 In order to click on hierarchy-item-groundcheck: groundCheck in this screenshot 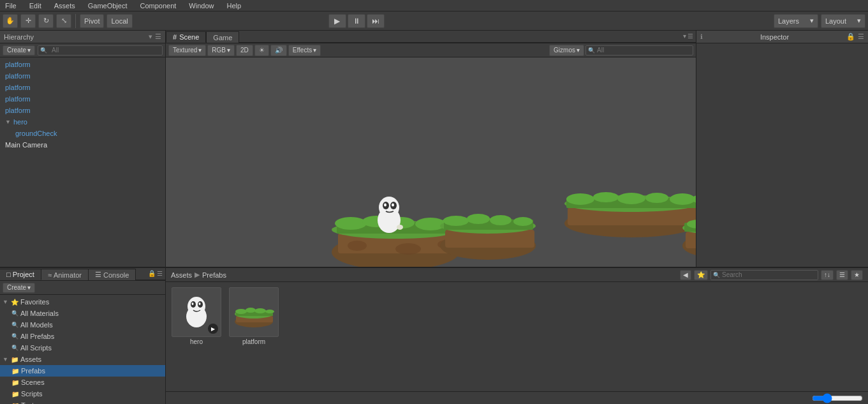, I will do `click(83, 133)`.